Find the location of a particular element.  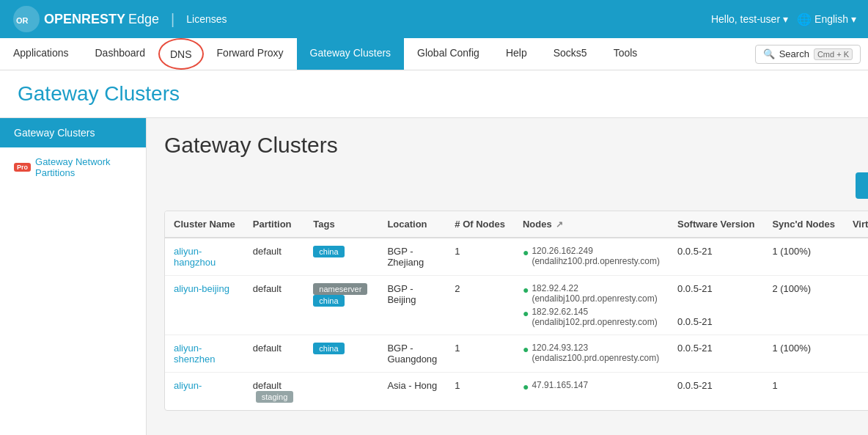

actions-bar: New Gateway Cluster is located at coordinates (516, 186).